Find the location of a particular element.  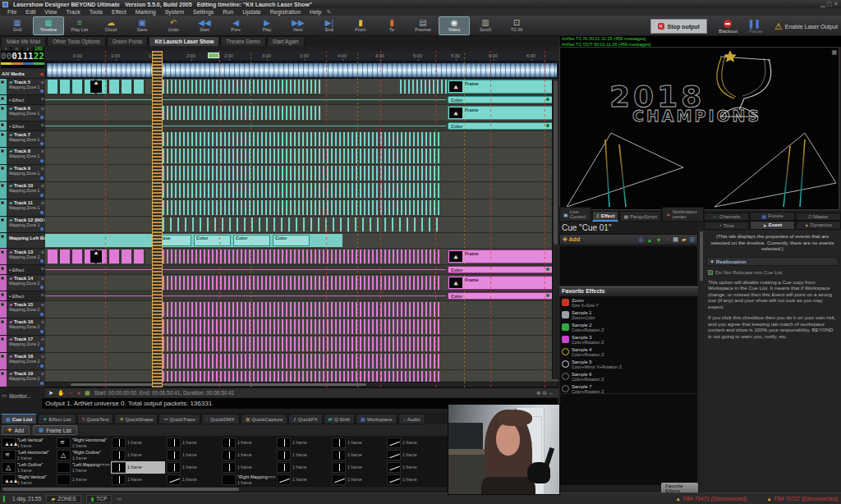

menu-effect: Effect is located at coordinates (119, 11).